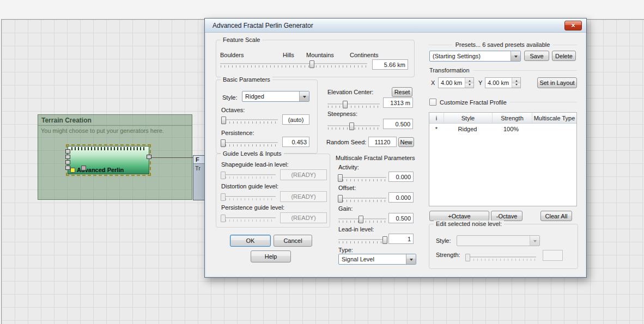  Describe the element at coordinates (252, 154) in the screenshot. I see `guide-levels-legend: Guide Levels & Inputs` at that location.